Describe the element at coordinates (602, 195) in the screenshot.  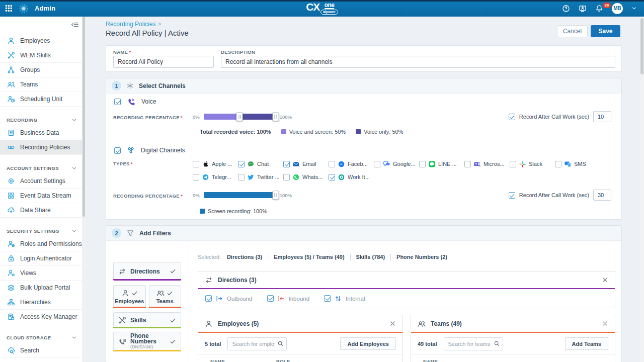
I see `digital-acw-input` at that location.